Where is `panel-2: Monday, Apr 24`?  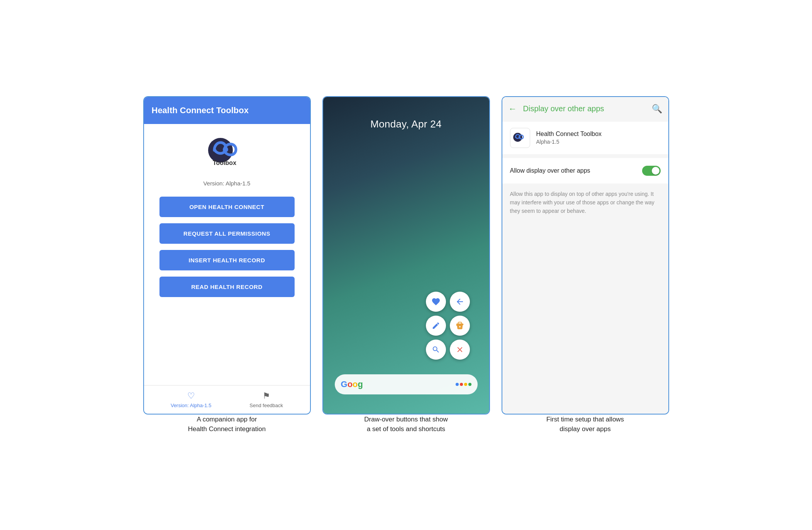 panel-2: Monday, Apr 24 is located at coordinates (406, 265).